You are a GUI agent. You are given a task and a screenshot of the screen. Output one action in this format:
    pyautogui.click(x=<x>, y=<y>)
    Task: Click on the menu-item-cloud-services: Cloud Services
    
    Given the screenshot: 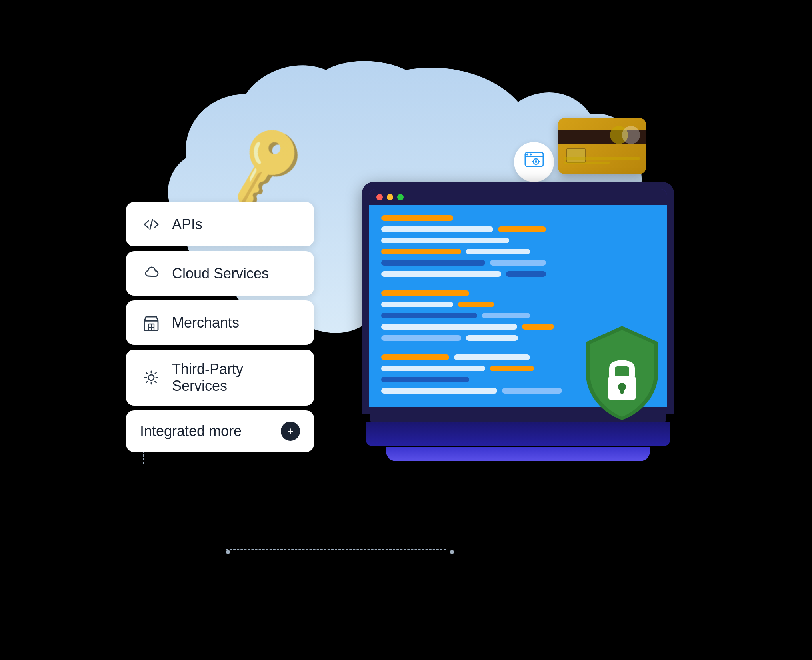 What is the action you would take?
    pyautogui.click(x=220, y=274)
    